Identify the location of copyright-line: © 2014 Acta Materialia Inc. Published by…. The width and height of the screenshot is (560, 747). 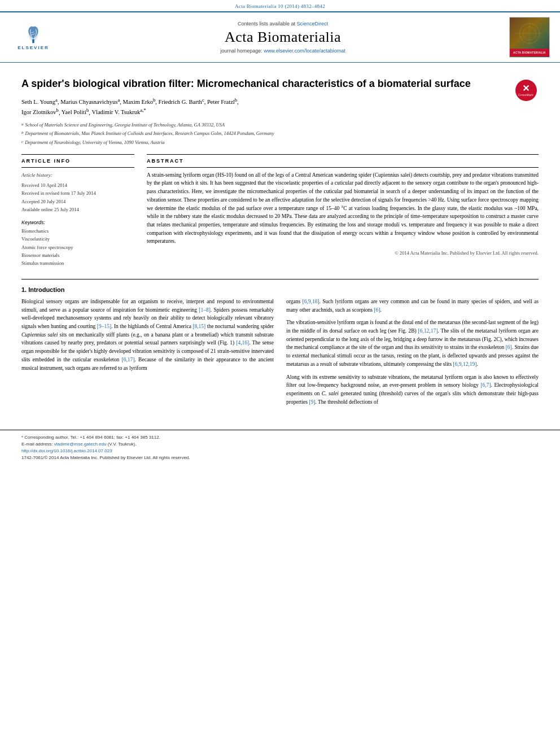
(343, 253).